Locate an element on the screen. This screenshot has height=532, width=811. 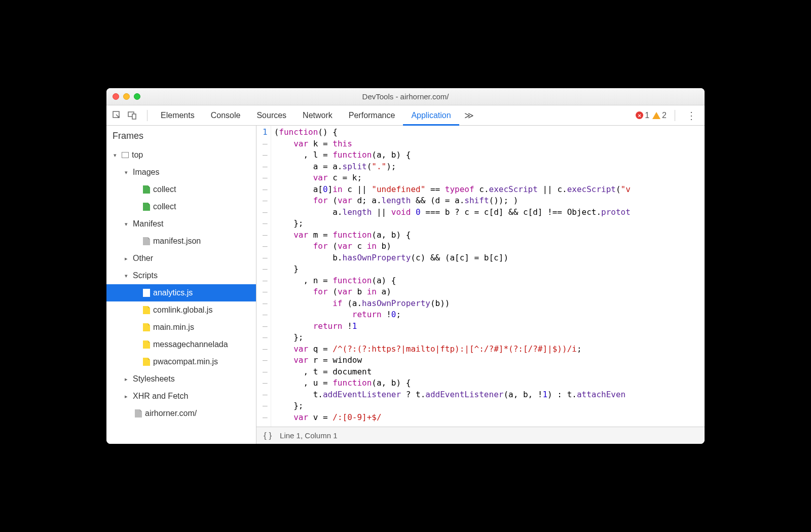
tree-file: manifest.json is located at coordinates (181, 241).